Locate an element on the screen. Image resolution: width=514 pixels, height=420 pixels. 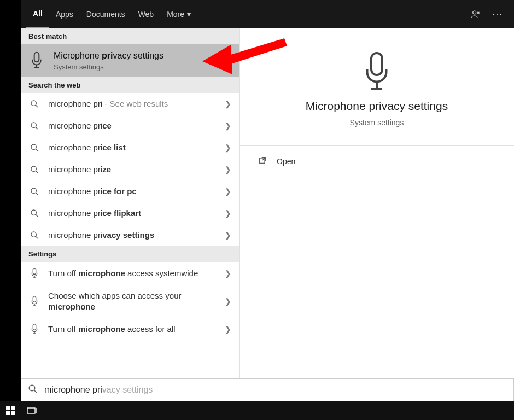
settings-result-item: Choose which apps can access your microp… is located at coordinates (130, 301).